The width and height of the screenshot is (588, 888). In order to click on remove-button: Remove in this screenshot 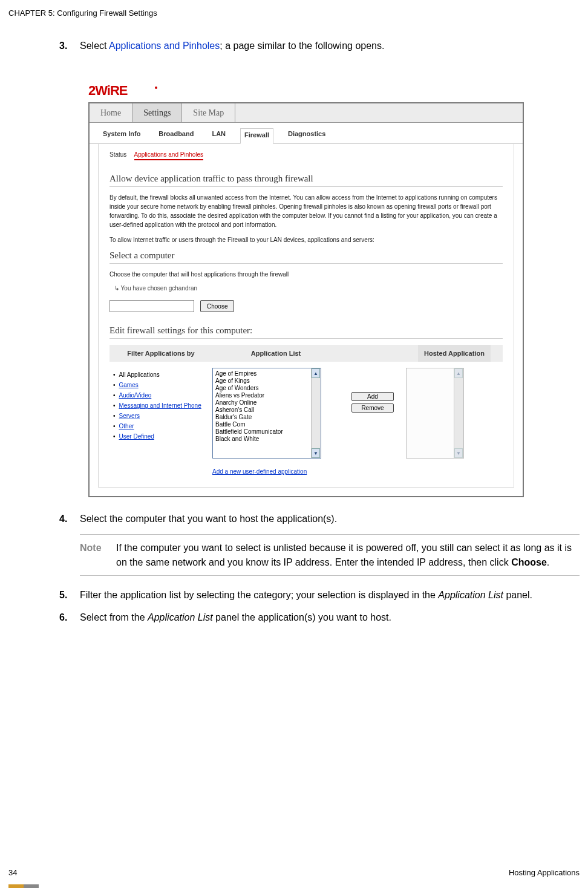, I will do `click(373, 408)`.